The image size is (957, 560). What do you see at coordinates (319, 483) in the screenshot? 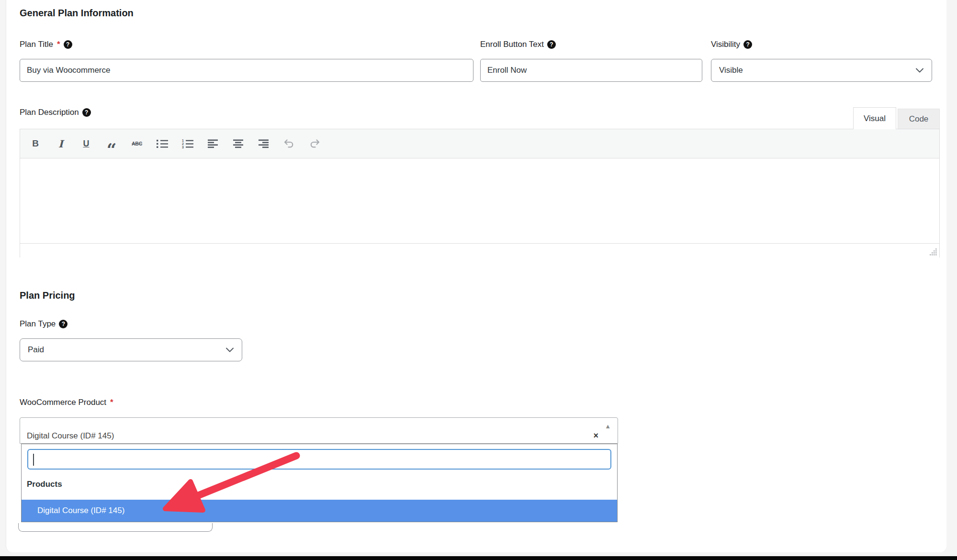
I see `product-dropdown: Products Digital Course (ID# 145)` at bounding box center [319, 483].